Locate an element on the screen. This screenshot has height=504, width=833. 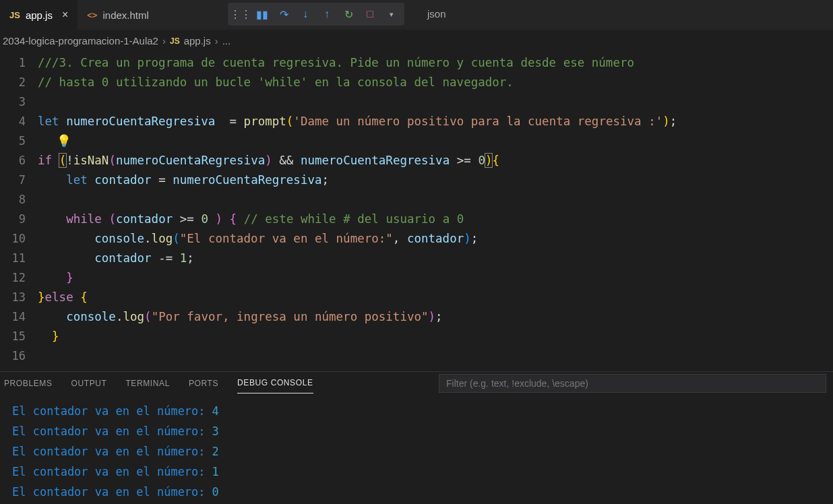
code-token: prompt is located at coordinates (266, 121).